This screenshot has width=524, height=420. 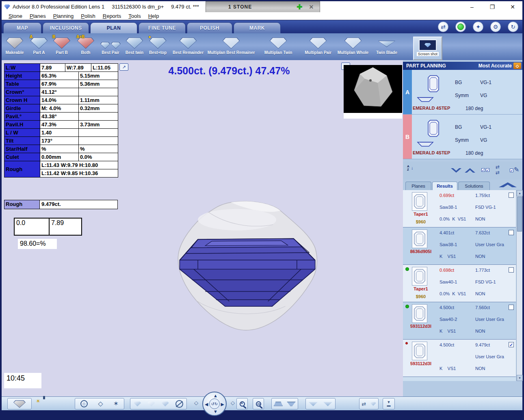 What do you see at coordinates (15, 45) in the screenshot?
I see `toolbar-makeable: Makeable` at bounding box center [15, 45].